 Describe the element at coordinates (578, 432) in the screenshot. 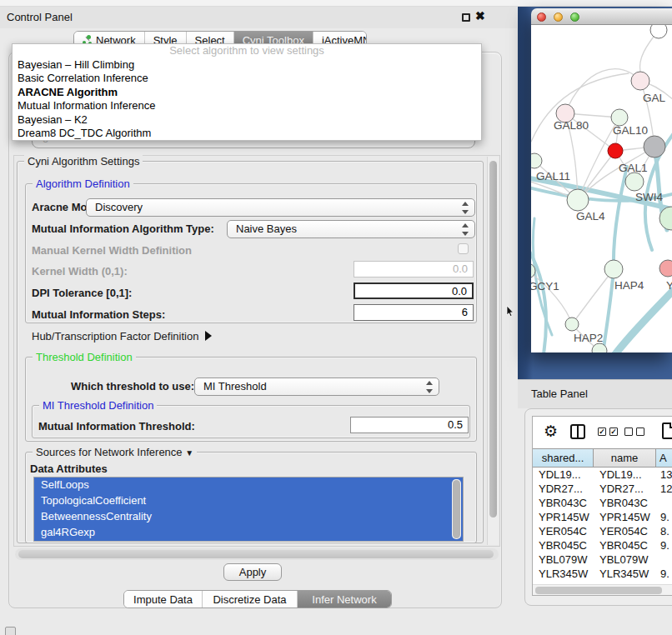

I see `column-layout-icon` at that location.